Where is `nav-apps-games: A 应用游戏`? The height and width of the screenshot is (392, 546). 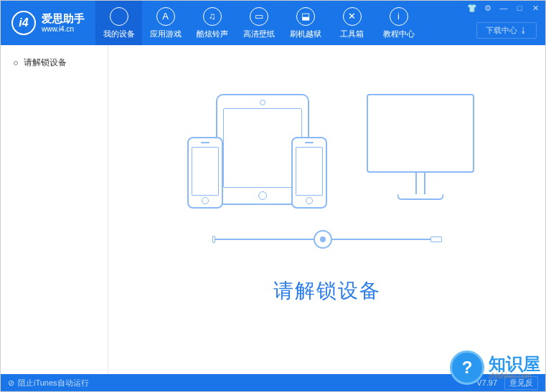
nav-apps-games: A 应用游戏 is located at coordinates (165, 23).